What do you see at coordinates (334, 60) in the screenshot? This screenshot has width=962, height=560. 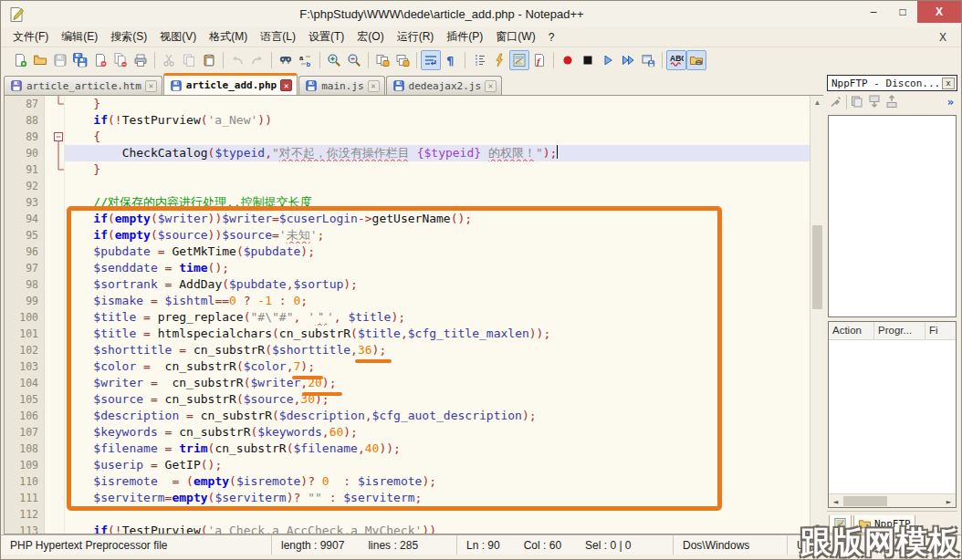 I see `zoom-in-button` at bounding box center [334, 60].